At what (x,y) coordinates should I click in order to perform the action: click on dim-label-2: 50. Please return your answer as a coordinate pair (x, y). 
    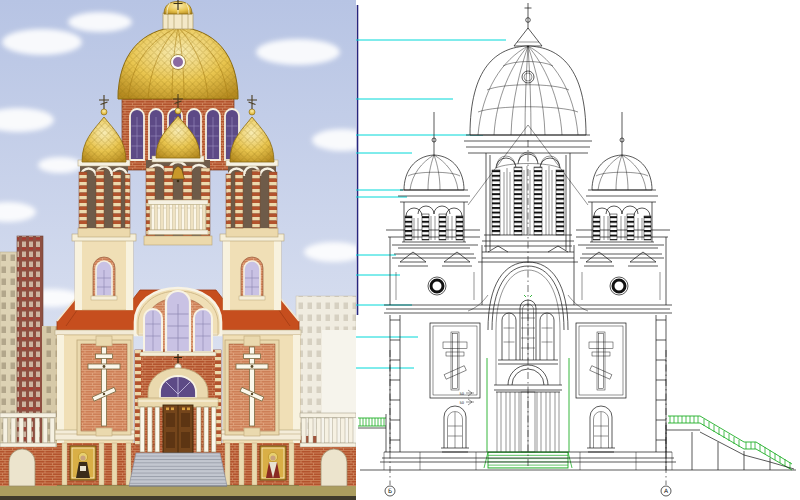
    Looking at the image, I should click on (462, 403).